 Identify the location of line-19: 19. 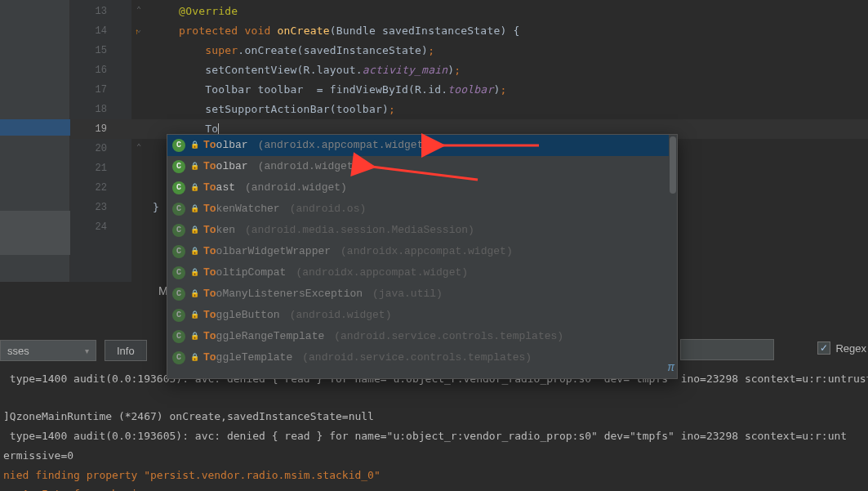
(101, 129).